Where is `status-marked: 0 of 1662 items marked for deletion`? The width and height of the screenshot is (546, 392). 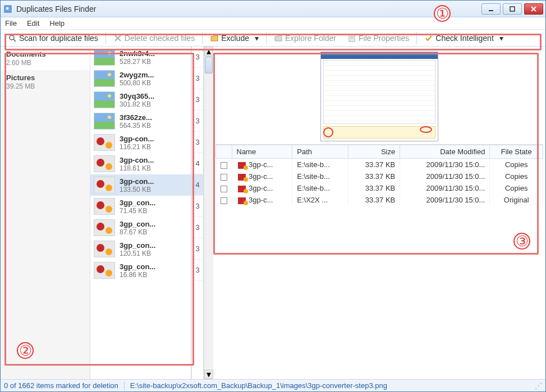 status-marked: 0 of 1662 items marked for deletion is located at coordinates (61, 386).